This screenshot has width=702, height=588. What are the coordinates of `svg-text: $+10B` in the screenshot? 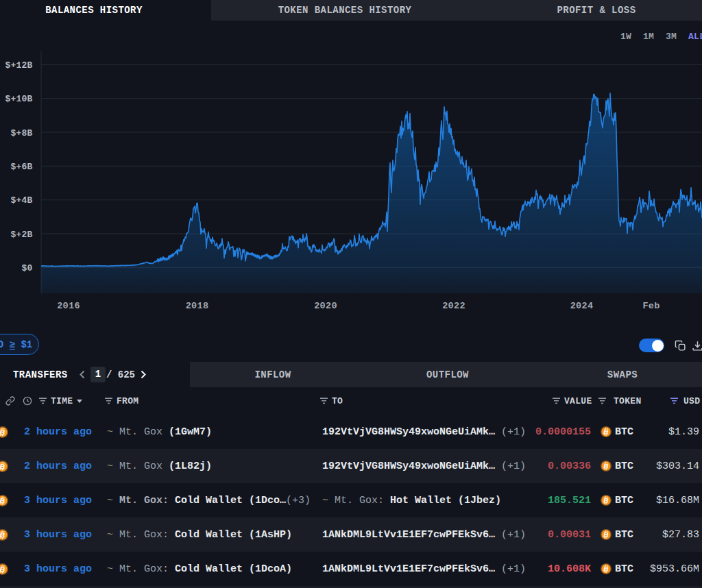 It's located at (19, 99).